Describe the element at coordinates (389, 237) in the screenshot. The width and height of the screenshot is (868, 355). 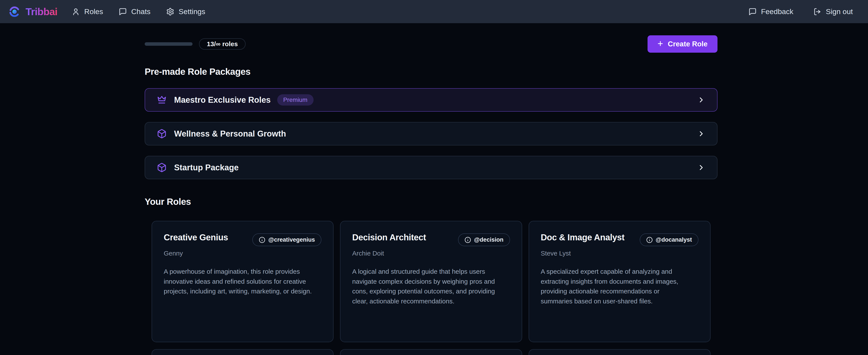
I see `role-card-title: Decision Architect` at that location.